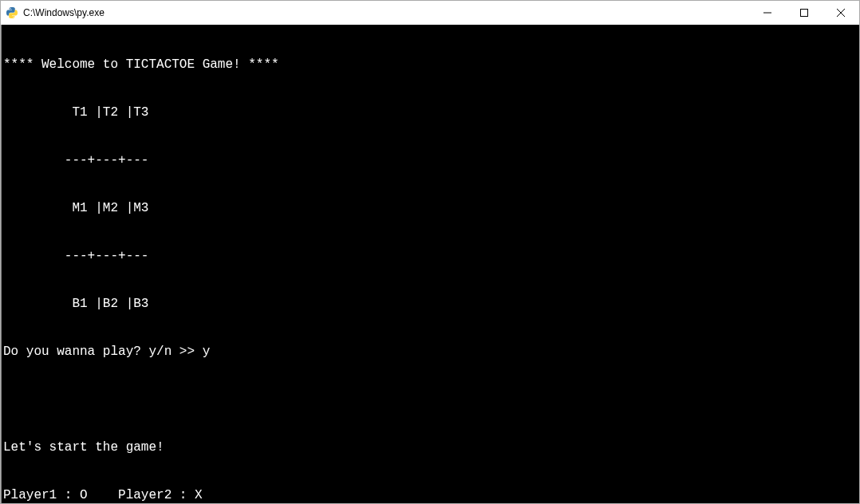 Image resolution: width=860 pixels, height=504 pixels. What do you see at coordinates (430, 13) in the screenshot?
I see `titlebar: C:\Windows\py.exe` at bounding box center [430, 13].